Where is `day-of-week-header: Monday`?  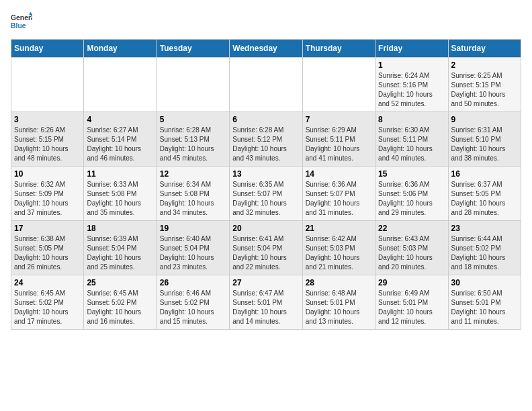 day-of-week-header: Monday is located at coordinates (120, 48).